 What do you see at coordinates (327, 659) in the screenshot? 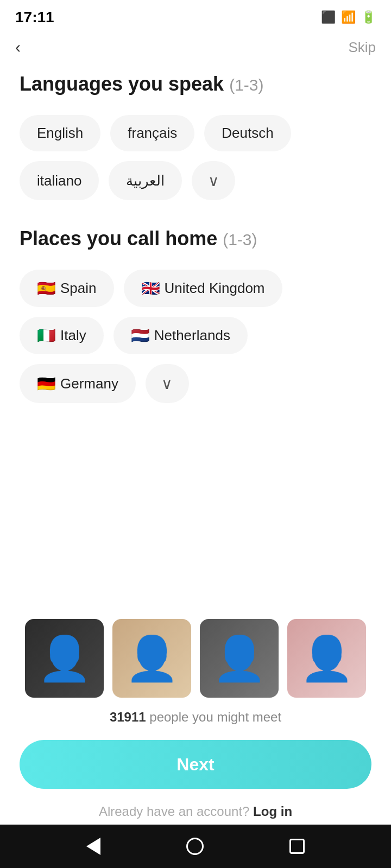
I see `person-avatar-4: 👤` at bounding box center [327, 659].